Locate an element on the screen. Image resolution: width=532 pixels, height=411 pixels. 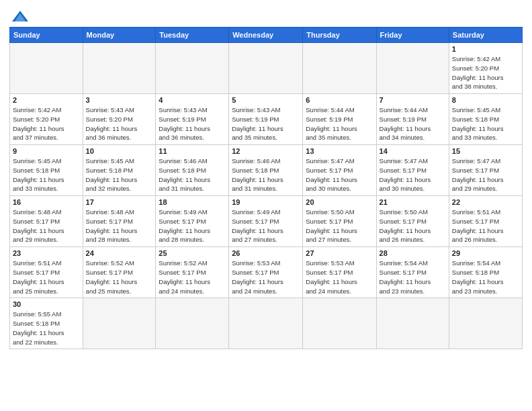
calendar-cell: 27Sunrise: 5:53 AMSunset: 5:17 PMDayligh… is located at coordinates (340, 273).